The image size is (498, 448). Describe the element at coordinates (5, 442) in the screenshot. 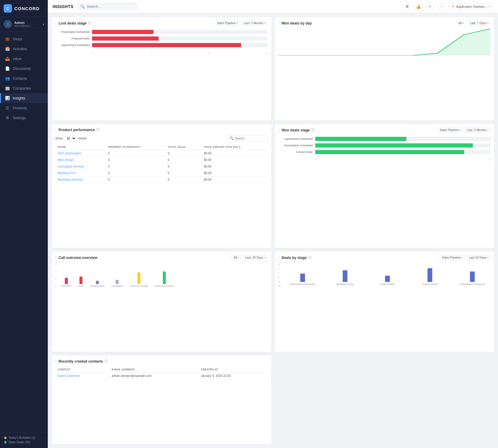

I see `blue-dot` at that location.